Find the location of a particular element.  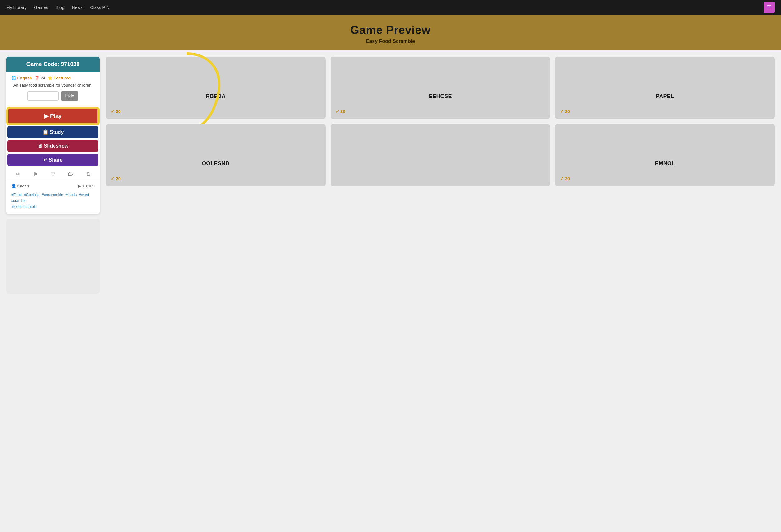

action-icons-row: ✏ ⚑ ♡ 🗁 ⧉ is located at coordinates (53, 175).